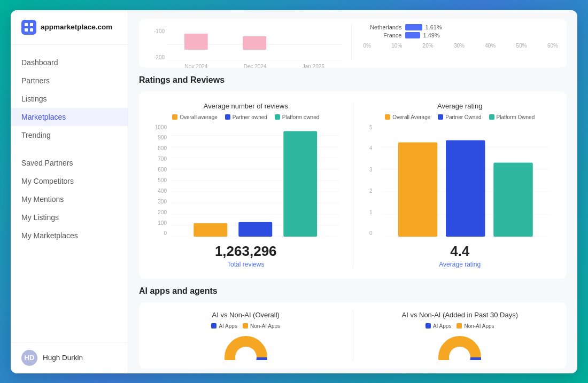  Describe the element at coordinates (256, 229) in the screenshot. I see `bar-partner` at that location.